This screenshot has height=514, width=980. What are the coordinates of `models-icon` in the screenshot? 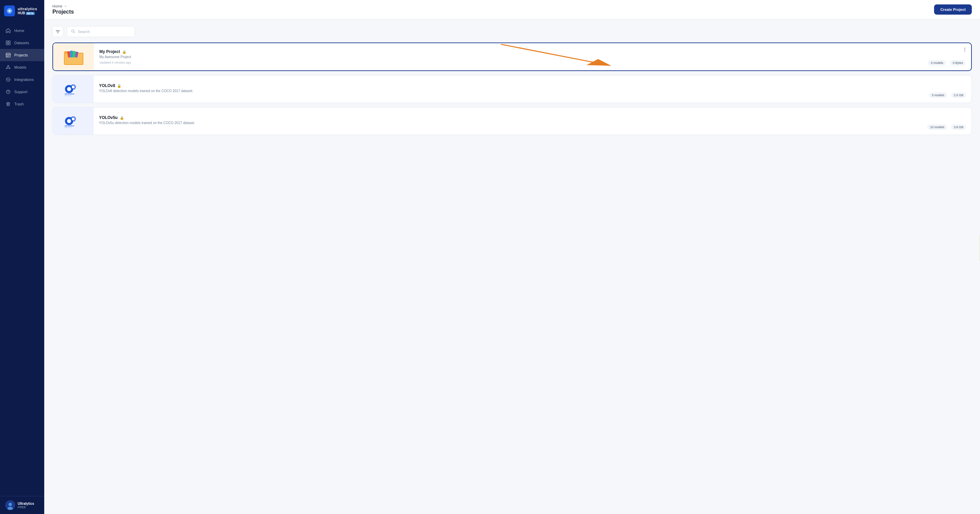 It's located at (8, 67).